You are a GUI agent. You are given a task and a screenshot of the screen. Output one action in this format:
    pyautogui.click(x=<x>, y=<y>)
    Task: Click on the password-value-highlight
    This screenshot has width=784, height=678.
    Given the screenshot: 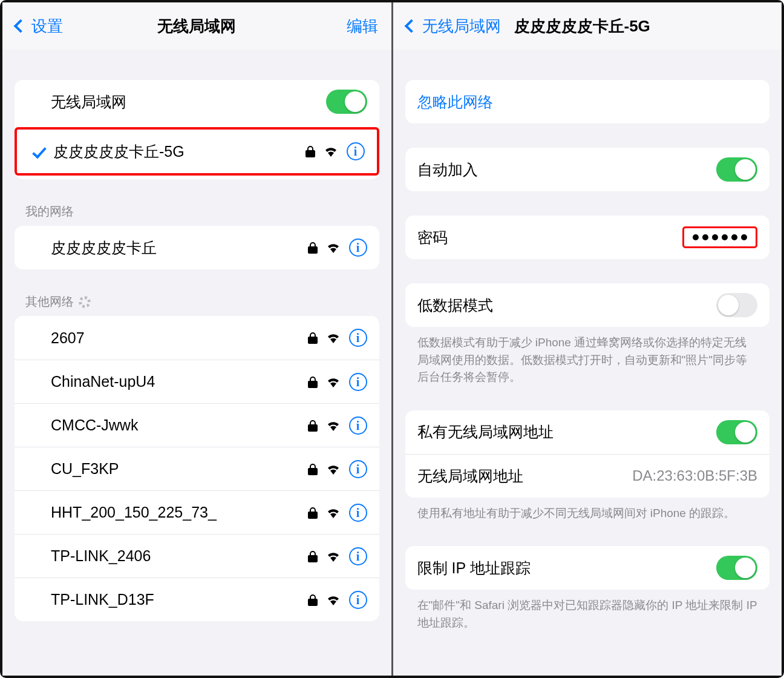 What is the action you would take?
    pyautogui.click(x=720, y=237)
    